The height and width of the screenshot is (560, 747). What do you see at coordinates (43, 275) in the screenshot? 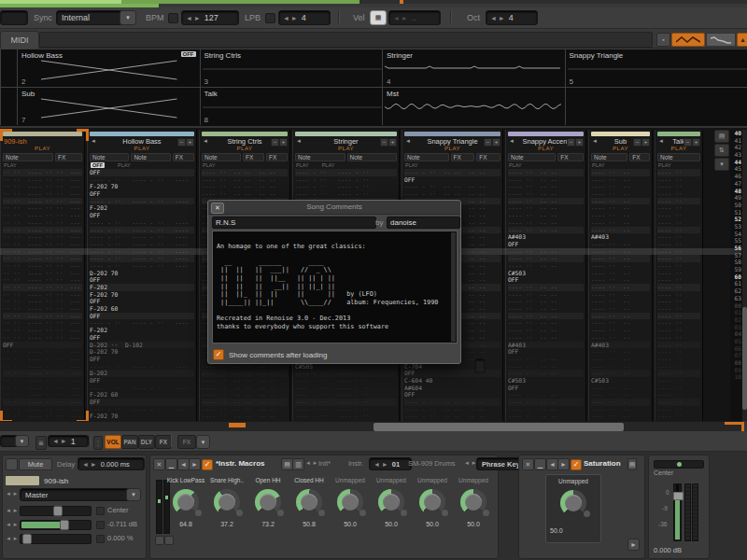
I see `pattern-track: 909-ishPLAYNoteFXPLAY·· ·· ---- ·· ·· --…` at bounding box center [43, 275].